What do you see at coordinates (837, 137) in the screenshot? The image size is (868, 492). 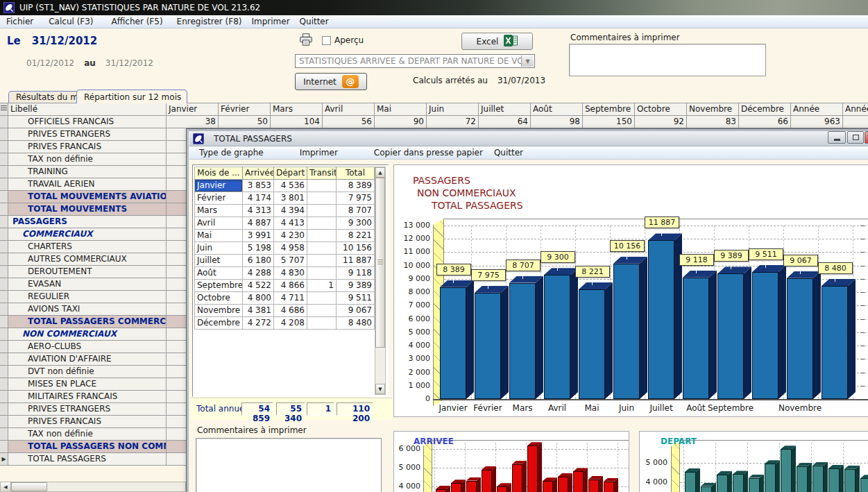 I see `minimize-button` at bounding box center [837, 137].